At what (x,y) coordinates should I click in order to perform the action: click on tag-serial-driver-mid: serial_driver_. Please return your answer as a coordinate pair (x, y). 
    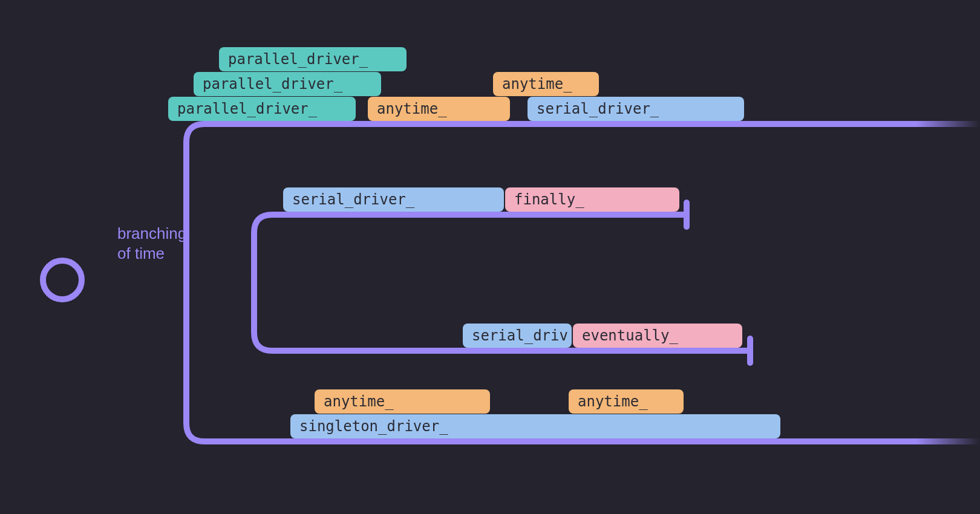
    Looking at the image, I should click on (393, 200).